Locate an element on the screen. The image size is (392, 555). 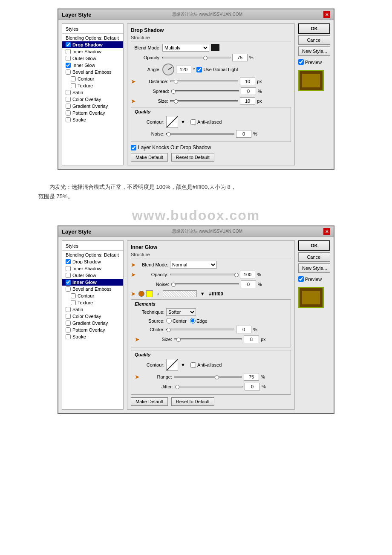
sidebar-item-gradient-overlay: Gradient Overlay is located at coordinates (93, 106).